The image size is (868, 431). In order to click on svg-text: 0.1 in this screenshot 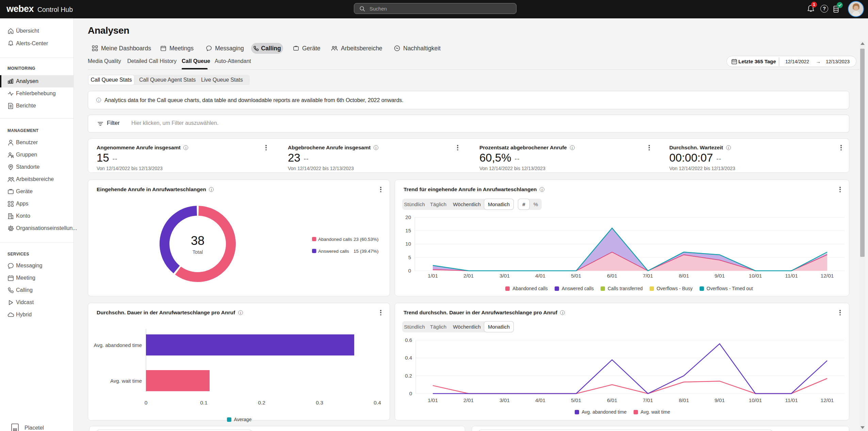, I will do `click(204, 403)`.